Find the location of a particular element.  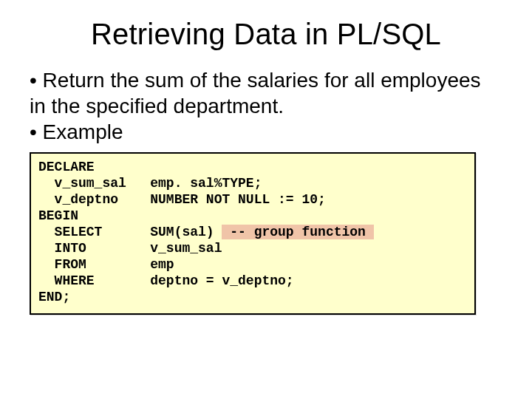

code-line: INTO v_sum_sal is located at coordinates (130, 248).